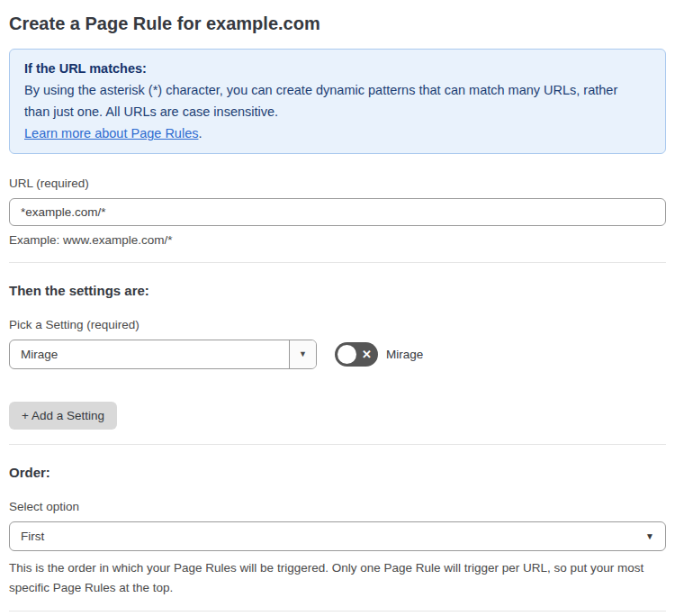 The width and height of the screenshot is (675, 616). Describe the element at coordinates (338, 291) in the screenshot. I see `settings-heading: Then the settings are:` at that location.